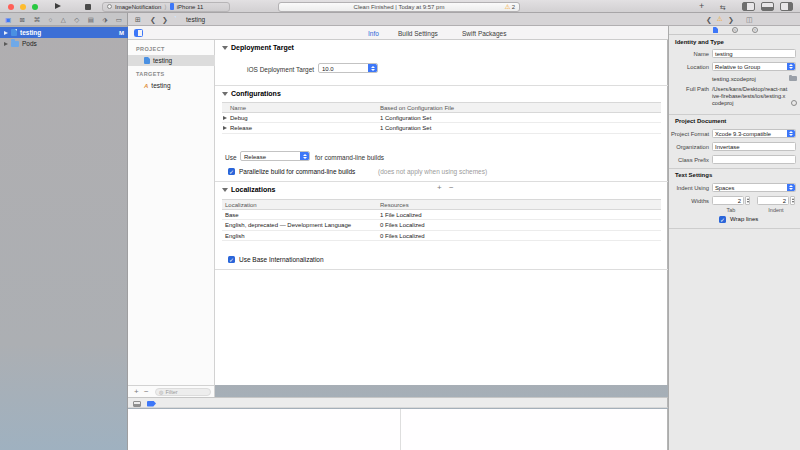 The width and height of the screenshot is (800, 450). What do you see at coordinates (442, 118) in the screenshot?
I see `configurations-table: Name Based on Configuration File Debug 1…` at bounding box center [442, 118].